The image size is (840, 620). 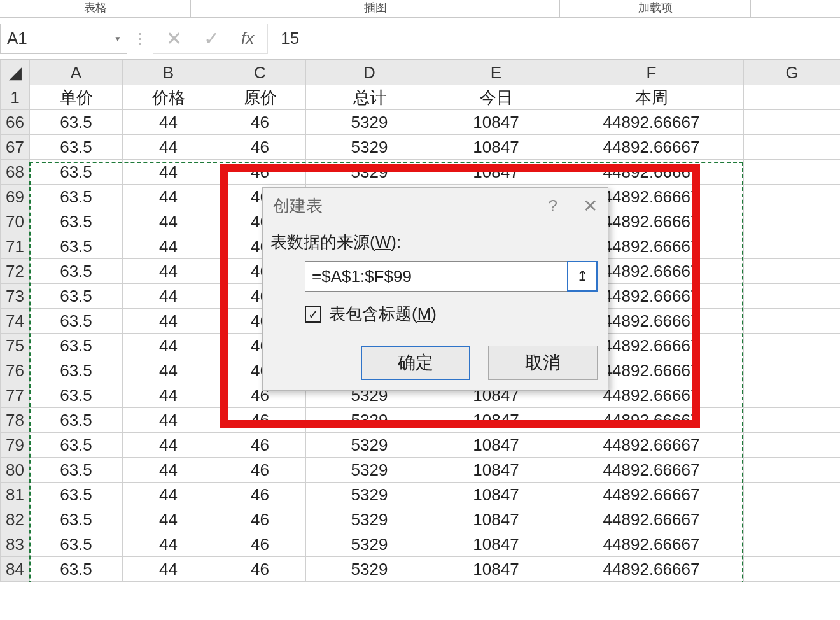 I want to click on row-header: 70, so click(x=15, y=222).